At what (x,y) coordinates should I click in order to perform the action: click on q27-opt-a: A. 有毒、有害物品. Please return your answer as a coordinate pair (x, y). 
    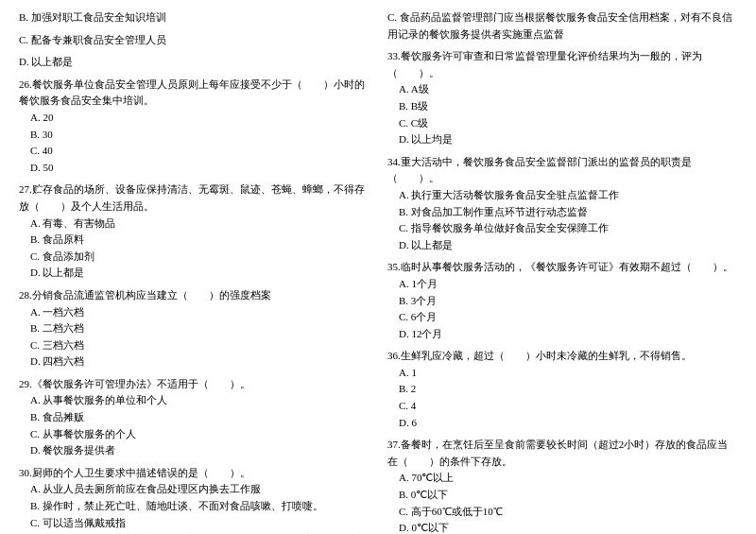
    Looking at the image, I should click on (199, 224).